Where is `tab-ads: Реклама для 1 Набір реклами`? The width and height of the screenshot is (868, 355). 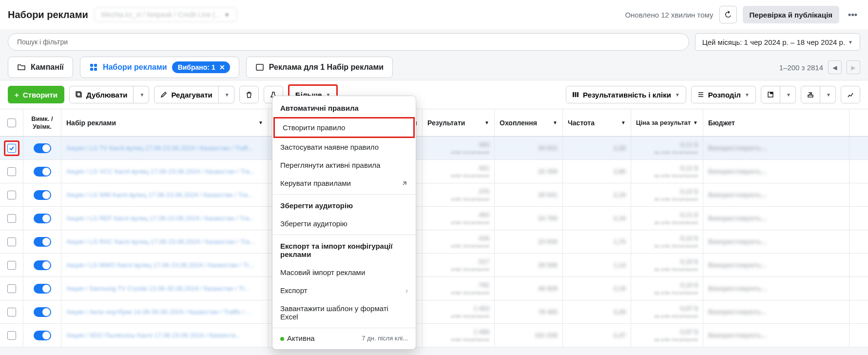
tab-ads: Реклама для 1 Набір реклами is located at coordinates (320, 67).